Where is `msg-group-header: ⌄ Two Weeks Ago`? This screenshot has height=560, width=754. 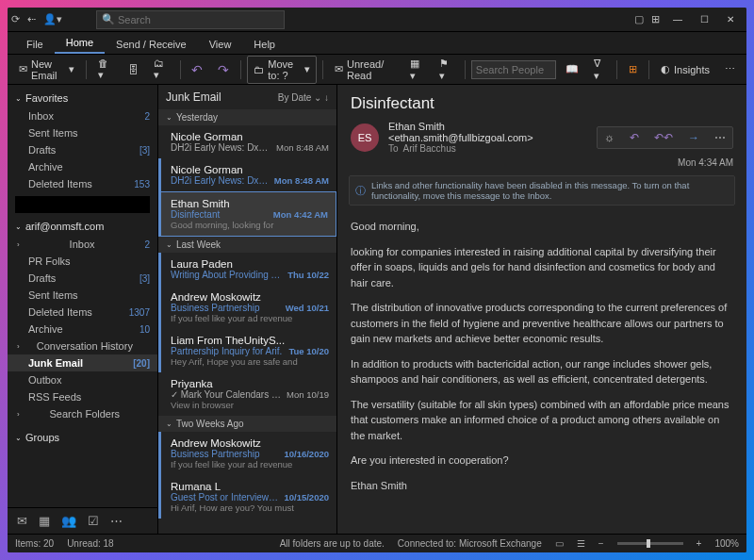 msg-group-header: ⌄ Two Weeks Ago is located at coordinates (247, 424).